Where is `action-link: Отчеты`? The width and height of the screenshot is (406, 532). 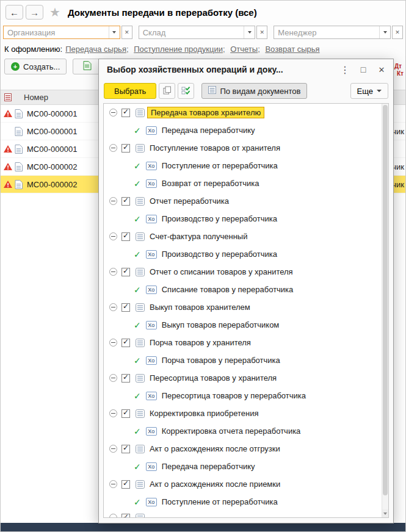
action-link: Отчеты is located at coordinates (244, 49).